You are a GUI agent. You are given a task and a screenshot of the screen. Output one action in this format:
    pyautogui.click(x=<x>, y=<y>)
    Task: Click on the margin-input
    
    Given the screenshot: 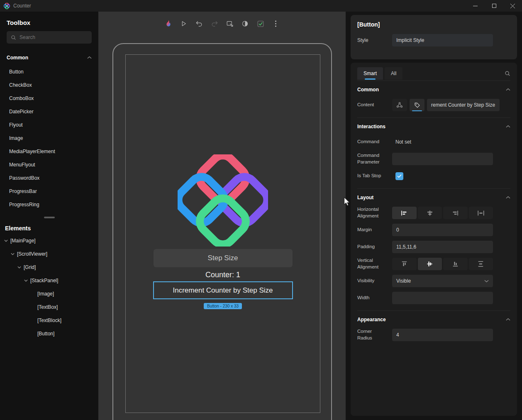 What is the action you would take?
    pyautogui.click(x=442, y=230)
    